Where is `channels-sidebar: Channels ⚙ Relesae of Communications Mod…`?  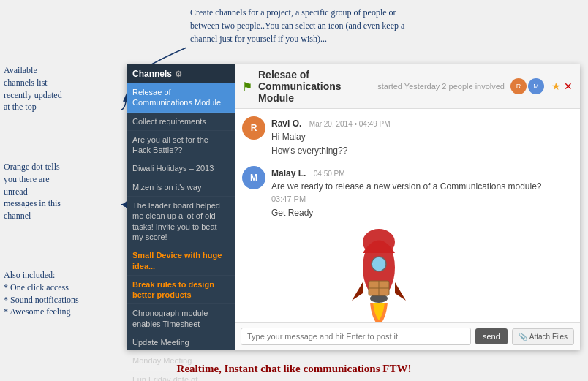
channels-sidebar: Channels ⚙ Relesae of Communications Mod… is located at coordinates (181, 207).